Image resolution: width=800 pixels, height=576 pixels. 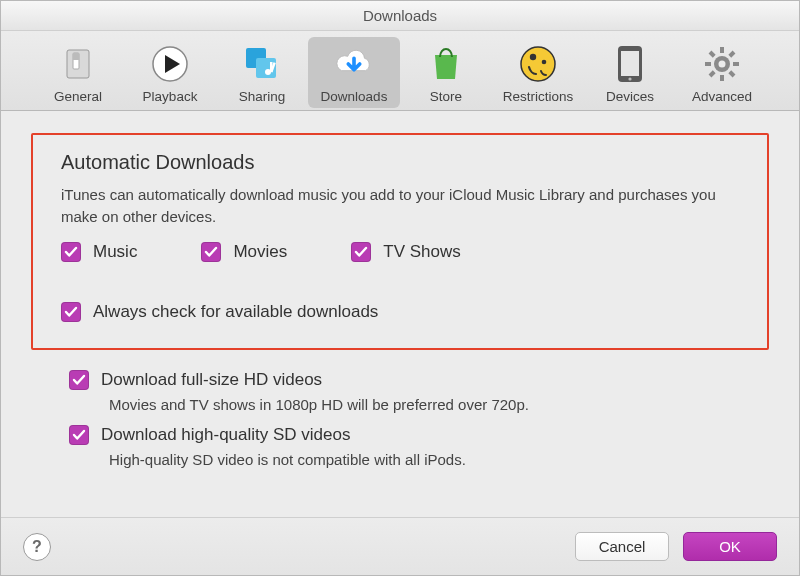 I want to click on parental-icon, so click(x=538, y=64).